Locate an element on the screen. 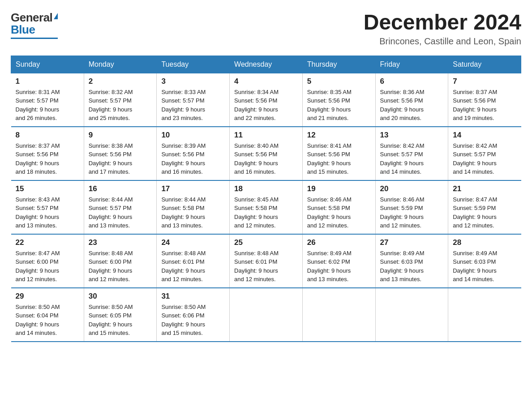 This screenshot has width=532, height=411. day-number: 10 is located at coordinates (193, 135).